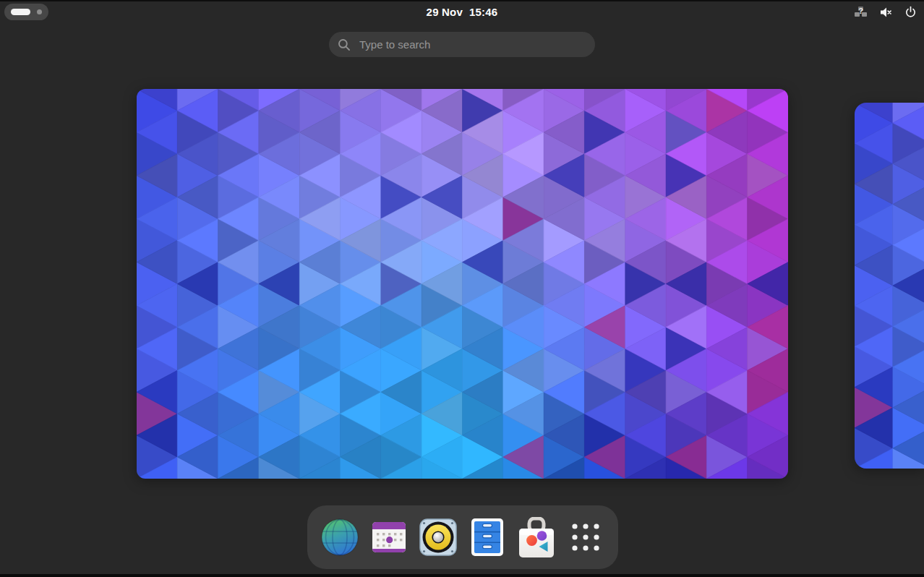 This screenshot has width=924, height=577. Describe the element at coordinates (26, 12) in the screenshot. I see `workspace-indicator` at that location.